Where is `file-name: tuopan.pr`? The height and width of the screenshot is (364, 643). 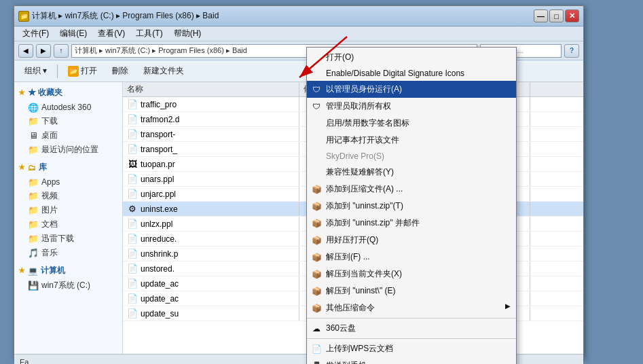 file-name: tuopan.pr is located at coordinates (158, 164).